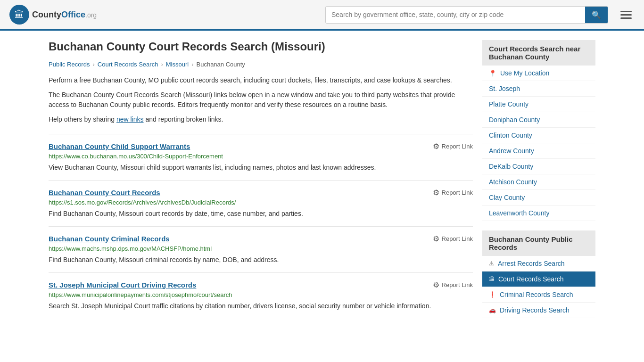 The width and height of the screenshot is (644, 362). I want to click on public-records-section: Buchanan County Public Records ⚠Arrest R…, so click(539, 274).